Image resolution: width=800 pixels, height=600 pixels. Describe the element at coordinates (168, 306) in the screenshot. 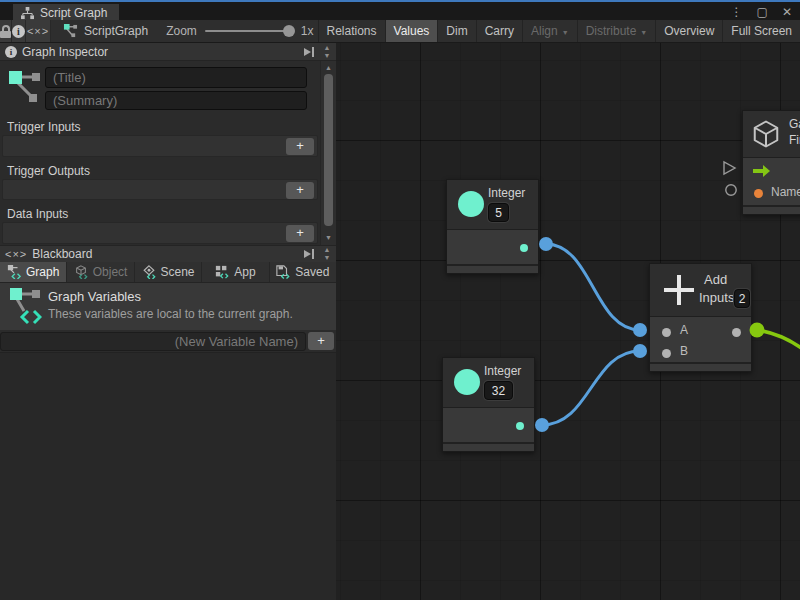

I see `graph-variables-panel: Graph Variables These variables are loca…` at that location.